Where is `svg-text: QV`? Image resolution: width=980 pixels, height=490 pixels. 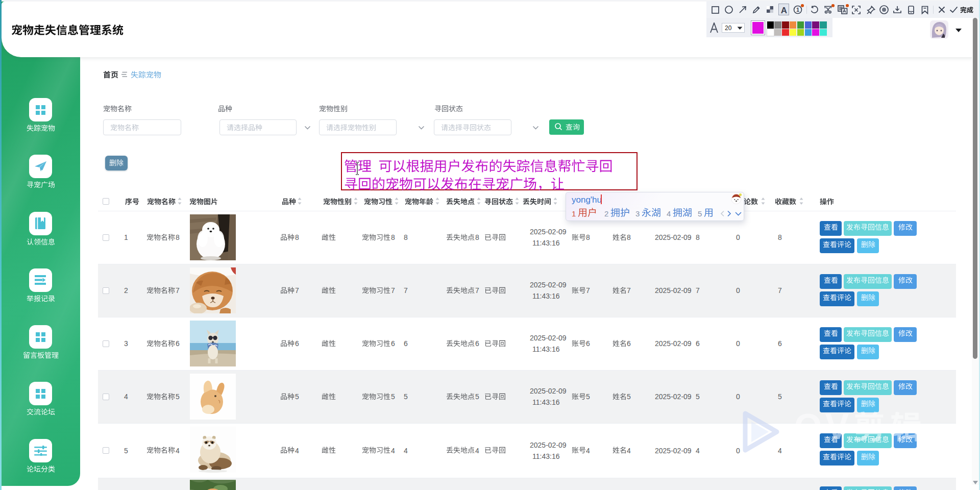 svg-text: QV is located at coordinates (823, 427).